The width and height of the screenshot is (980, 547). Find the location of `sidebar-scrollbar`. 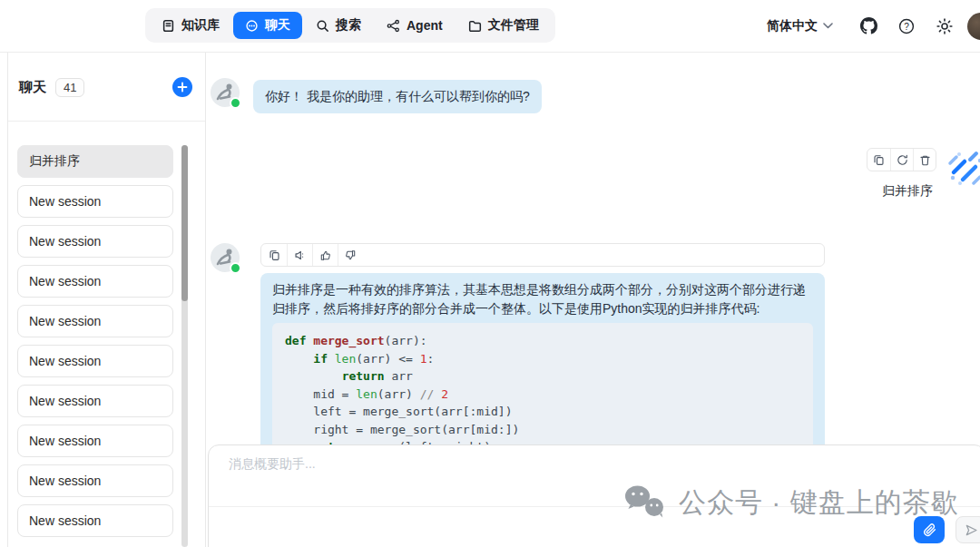

sidebar-scrollbar is located at coordinates (185, 347).